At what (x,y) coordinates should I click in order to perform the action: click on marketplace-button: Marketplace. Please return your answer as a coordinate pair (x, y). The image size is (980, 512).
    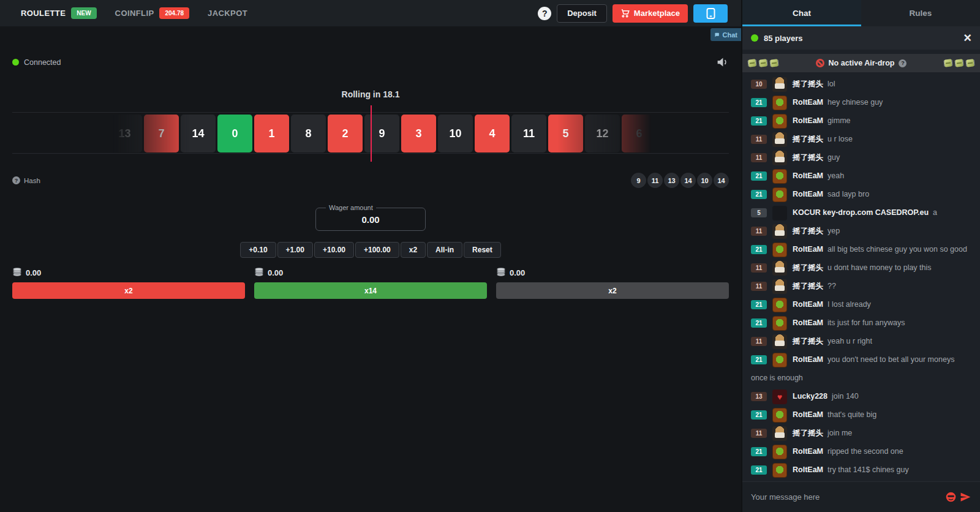
    Looking at the image, I should click on (650, 13).